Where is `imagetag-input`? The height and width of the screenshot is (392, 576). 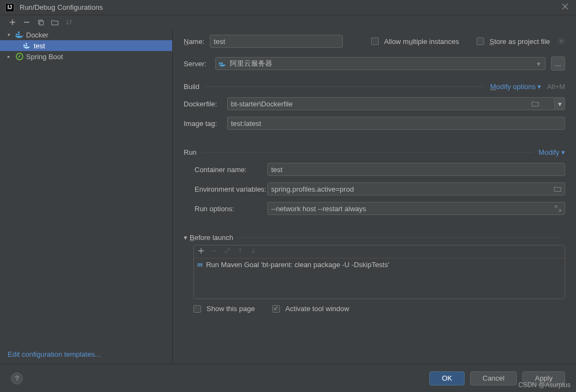 imagetag-input is located at coordinates (396, 123).